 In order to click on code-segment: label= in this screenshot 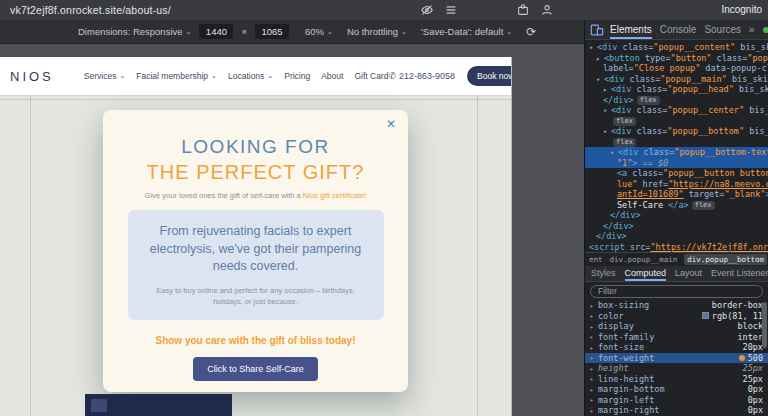, I will do `click(618, 68)`.